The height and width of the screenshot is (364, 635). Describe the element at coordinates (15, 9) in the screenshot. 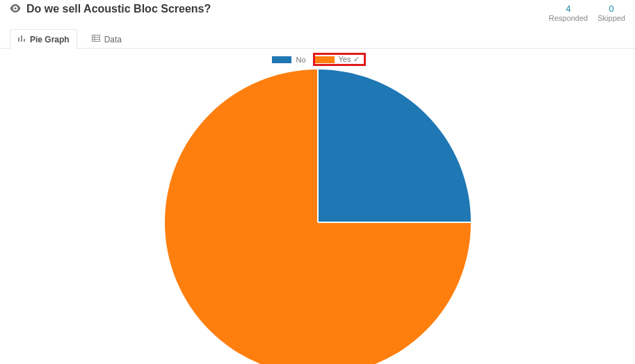

I see `eye-icon` at that location.